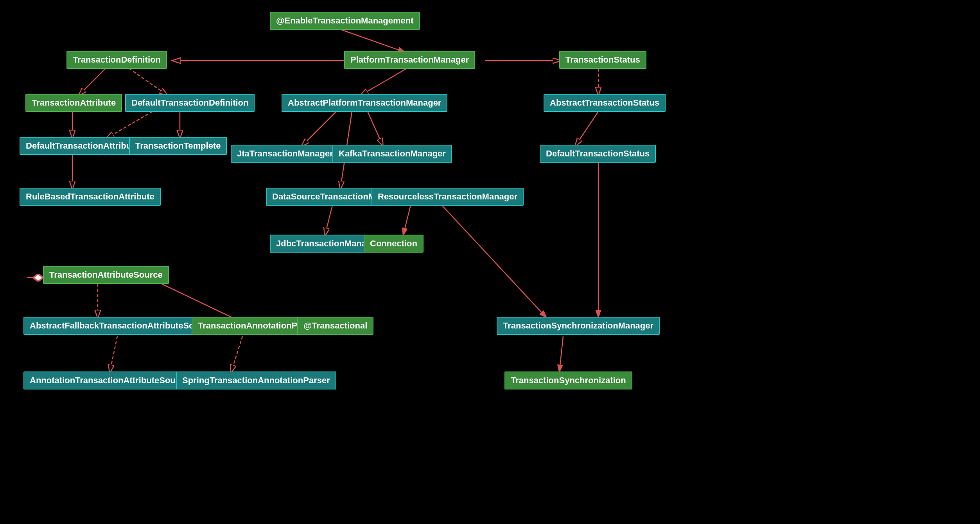 The width and height of the screenshot is (980, 524). Describe the element at coordinates (336, 326) in the screenshot. I see `node-transactional: @Transactional` at that location.